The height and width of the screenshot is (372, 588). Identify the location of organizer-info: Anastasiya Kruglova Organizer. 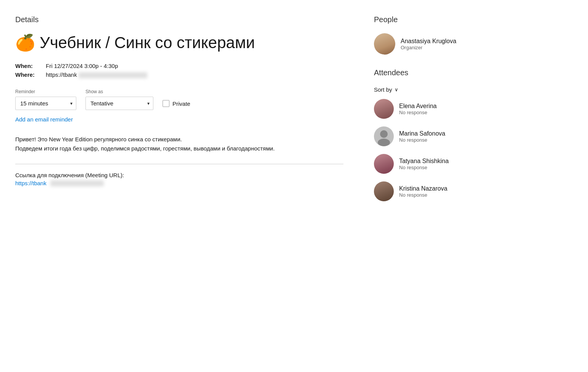
(429, 44).